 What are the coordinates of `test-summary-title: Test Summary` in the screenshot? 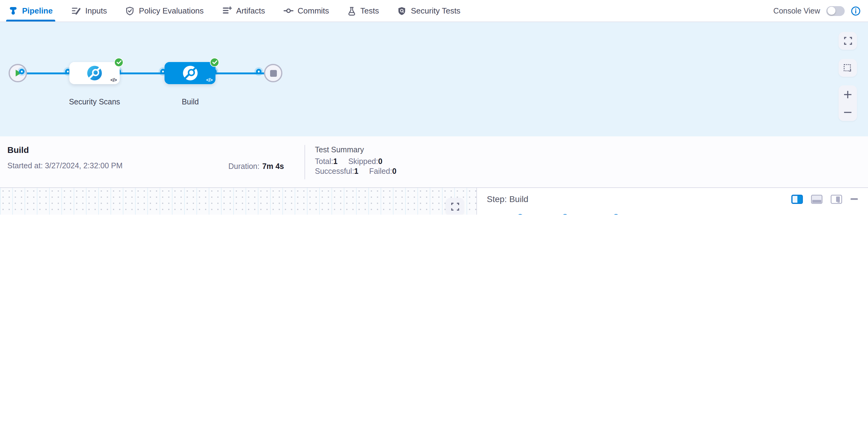 It's located at (360, 150).